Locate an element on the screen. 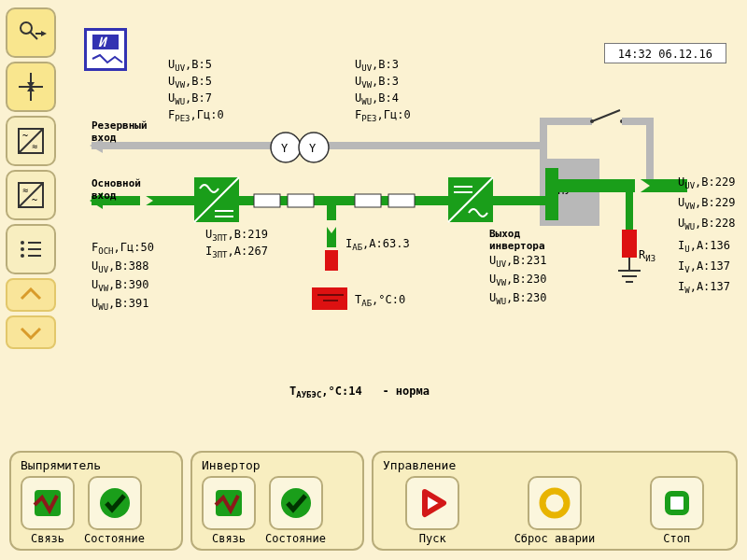  nav-rectifier-view: ~≈ is located at coordinates (31, 141).